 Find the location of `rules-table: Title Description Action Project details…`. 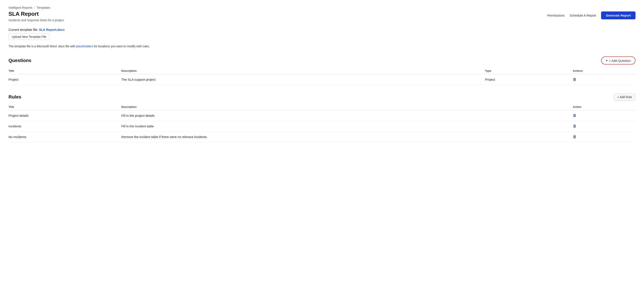

rules-table: Title Description Action Project details… is located at coordinates (322, 123).